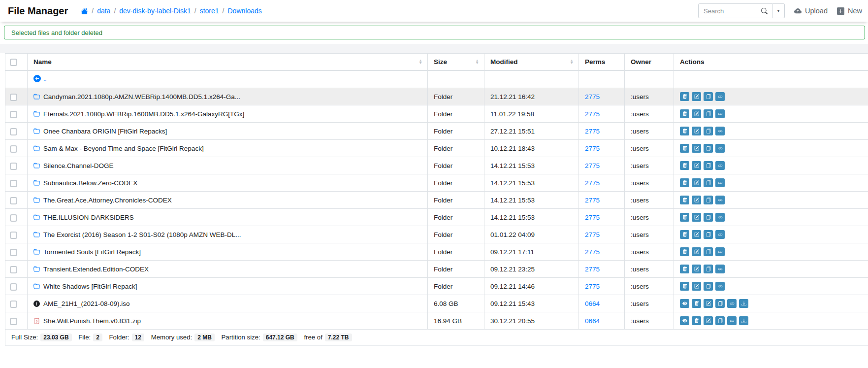 This screenshot has width=868, height=368. What do you see at coordinates (92, 252) in the screenshot?
I see `file-name-link: Tormented Souls [FitGirl Repack]` at bounding box center [92, 252].